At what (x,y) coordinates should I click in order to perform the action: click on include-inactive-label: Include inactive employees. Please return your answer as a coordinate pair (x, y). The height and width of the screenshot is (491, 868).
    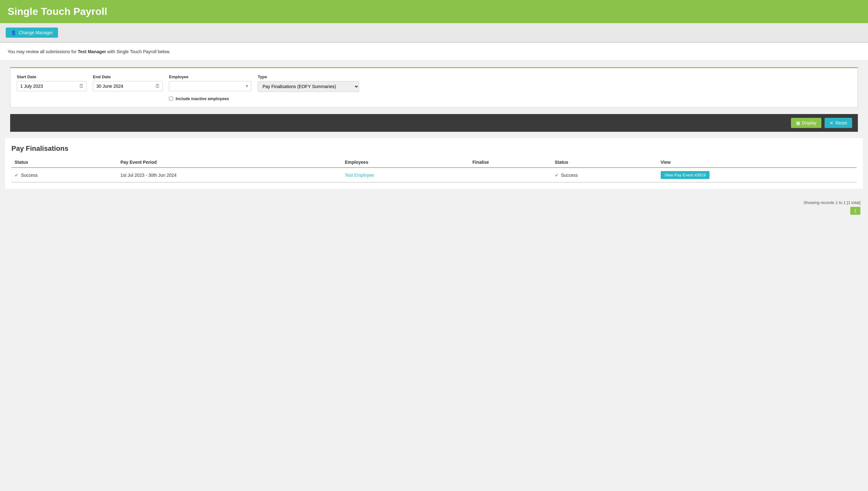
    Looking at the image, I should click on (202, 99).